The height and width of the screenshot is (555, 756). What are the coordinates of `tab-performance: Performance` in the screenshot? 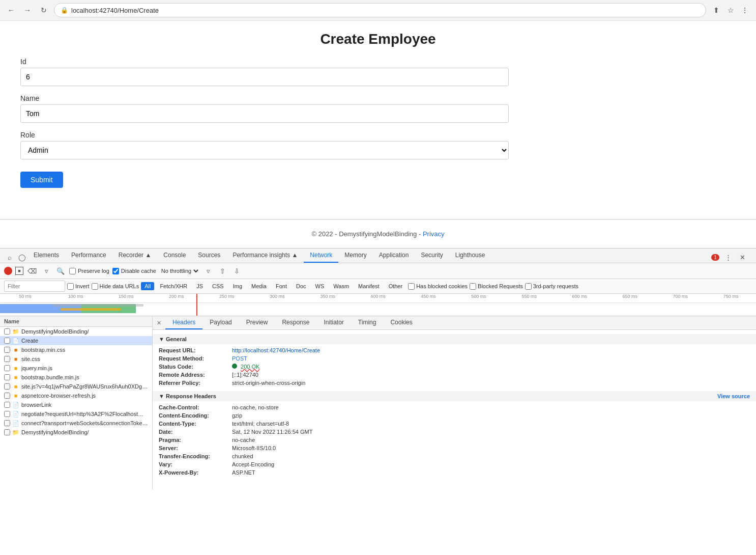 It's located at (89, 256).